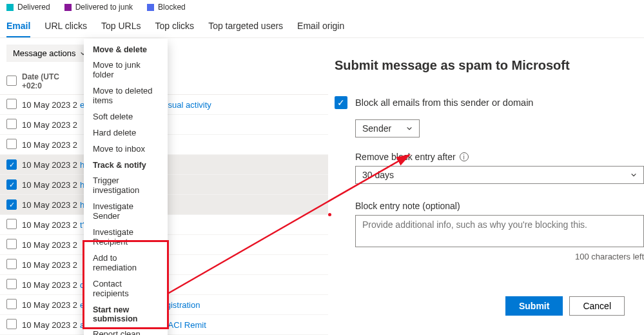 This screenshot has width=644, height=335. What do you see at coordinates (330, 214) in the screenshot?
I see `required-indicator` at bounding box center [330, 214].